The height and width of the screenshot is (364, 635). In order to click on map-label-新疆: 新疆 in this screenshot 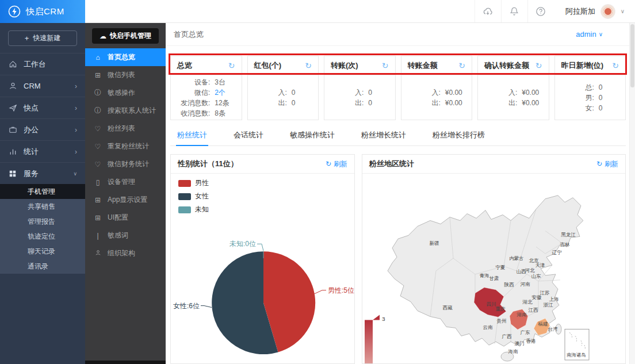, I will do `click(435, 243)`.